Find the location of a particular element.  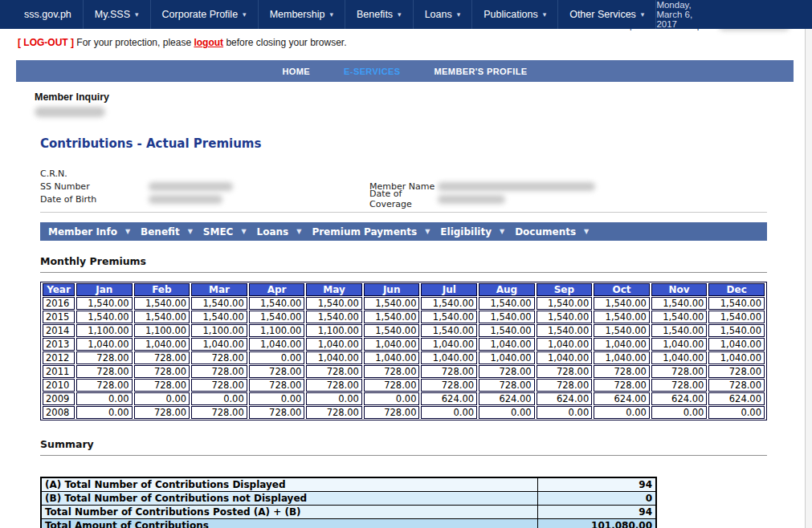

summary-row: (B) Total Number of Contributions not Di… is located at coordinates (349, 499).